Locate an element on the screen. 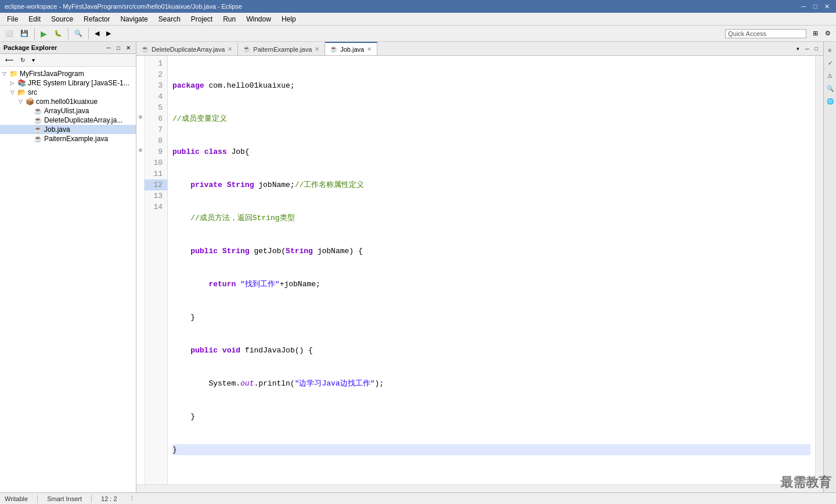 The width and height of the screenshot is (836, 504). menu-run: Run is located at coordinates (229, 19).